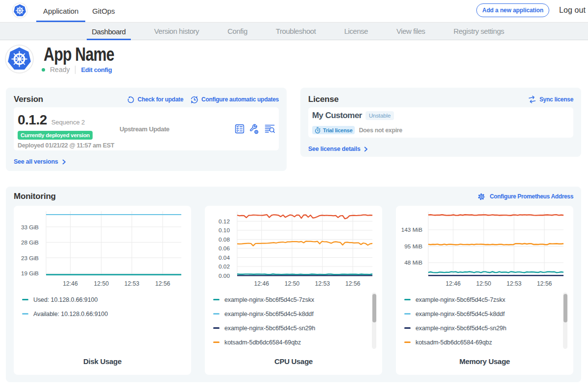 The height and width of the screenshot is (390, 588). What do you see at coordinates (224, 258) in the screenshot?
I see `svg-text: 0.04` at bounding box center [224, 258].